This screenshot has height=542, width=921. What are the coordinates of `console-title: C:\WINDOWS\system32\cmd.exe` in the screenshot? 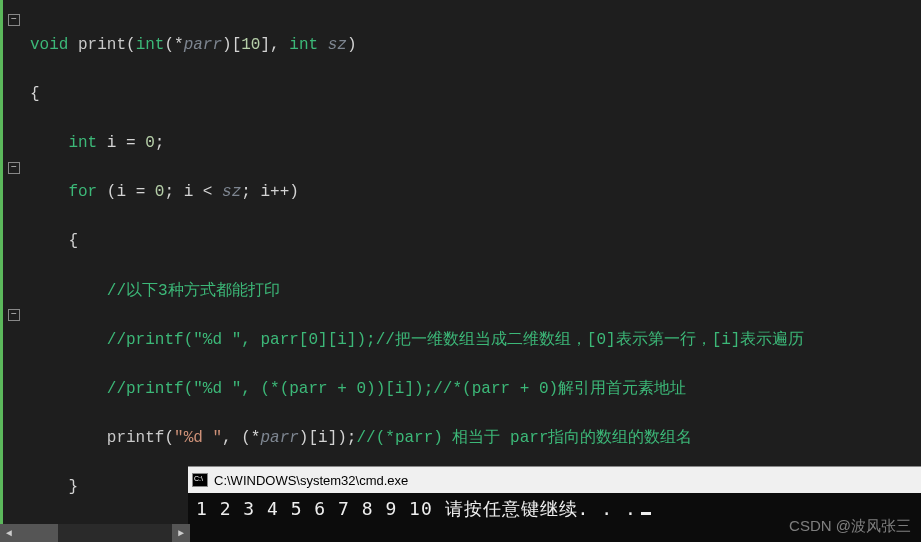 It's located at (311, 480).